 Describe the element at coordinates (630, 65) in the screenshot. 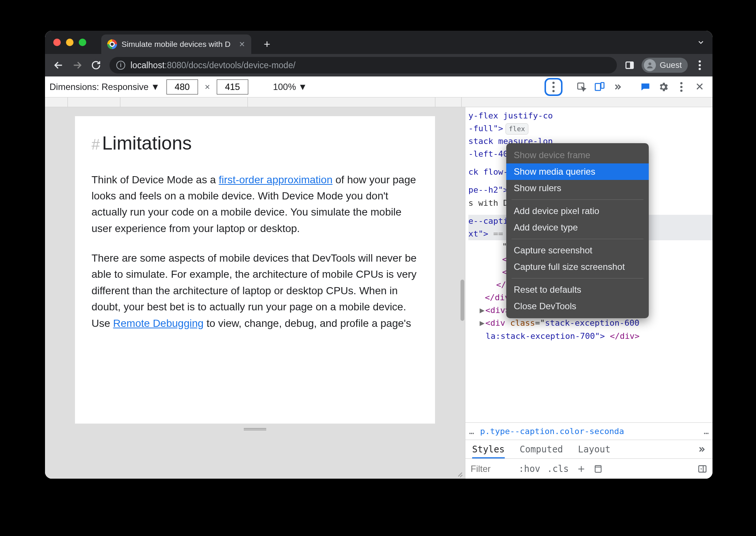

I see `reader-mode-icon` at that location.